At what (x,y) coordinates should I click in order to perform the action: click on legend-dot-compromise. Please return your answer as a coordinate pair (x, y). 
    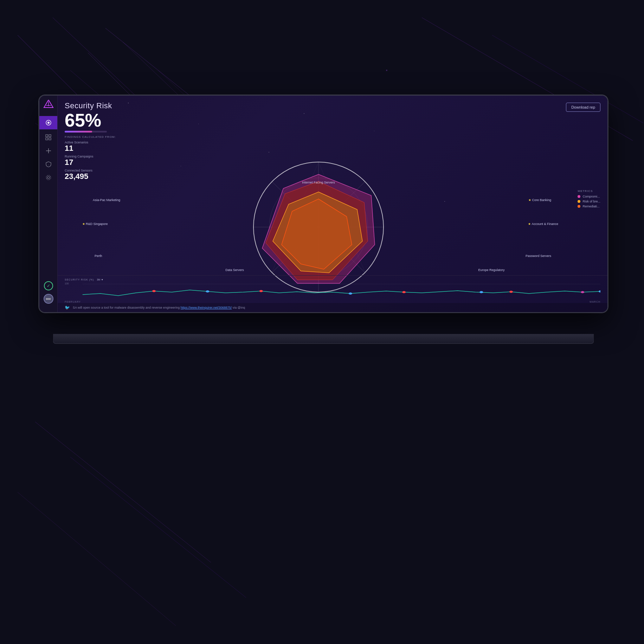
    Looking at the image, I should click on (579, 197).